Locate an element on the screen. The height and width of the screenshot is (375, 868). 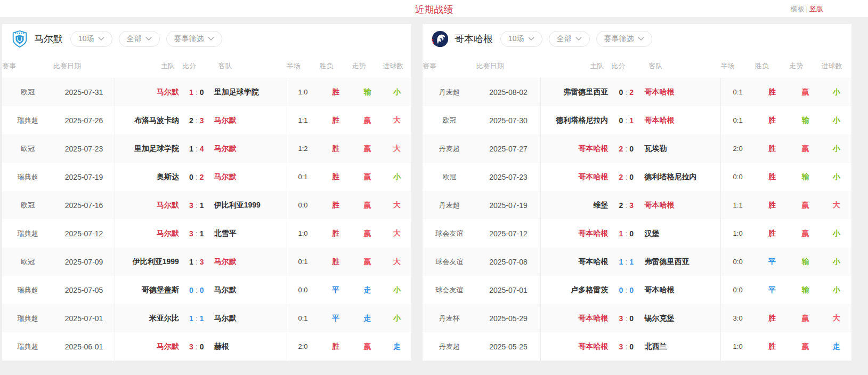
score-cell: 2:0 is located at coordinates (626, 149).